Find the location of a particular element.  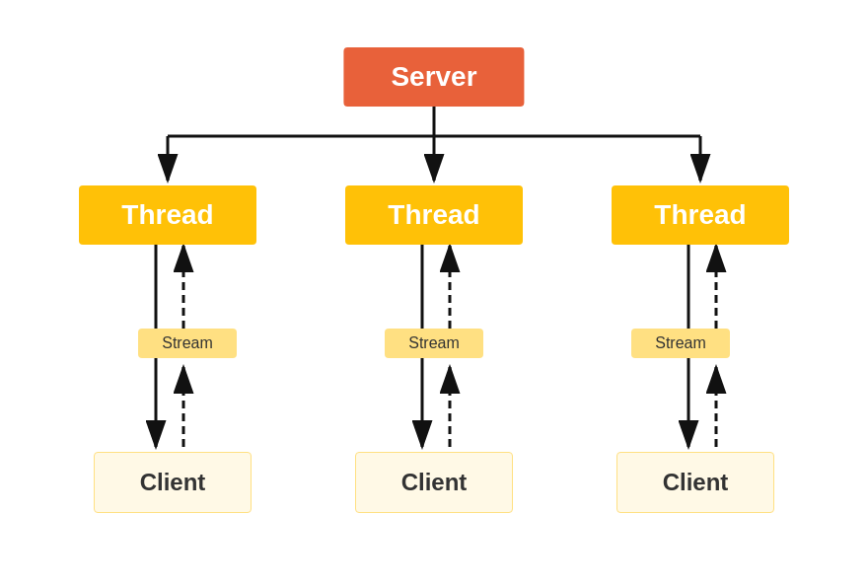

client-box-right: Client is located at coordinates (695, 482).